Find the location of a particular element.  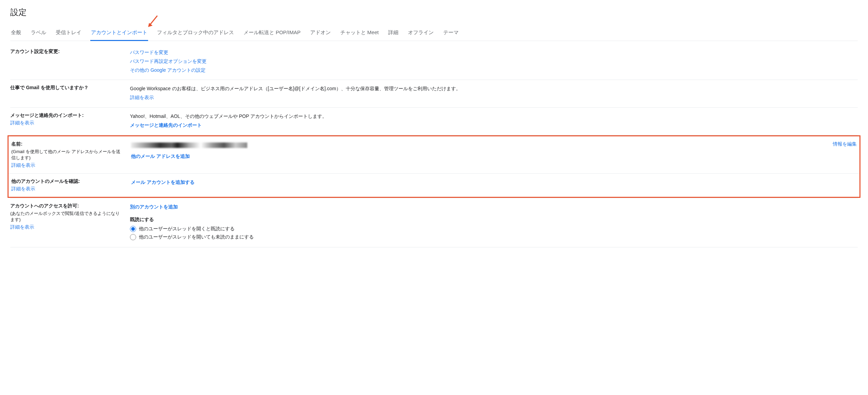

tab-advanced: 詳細 is located at coordinates (393, 33).